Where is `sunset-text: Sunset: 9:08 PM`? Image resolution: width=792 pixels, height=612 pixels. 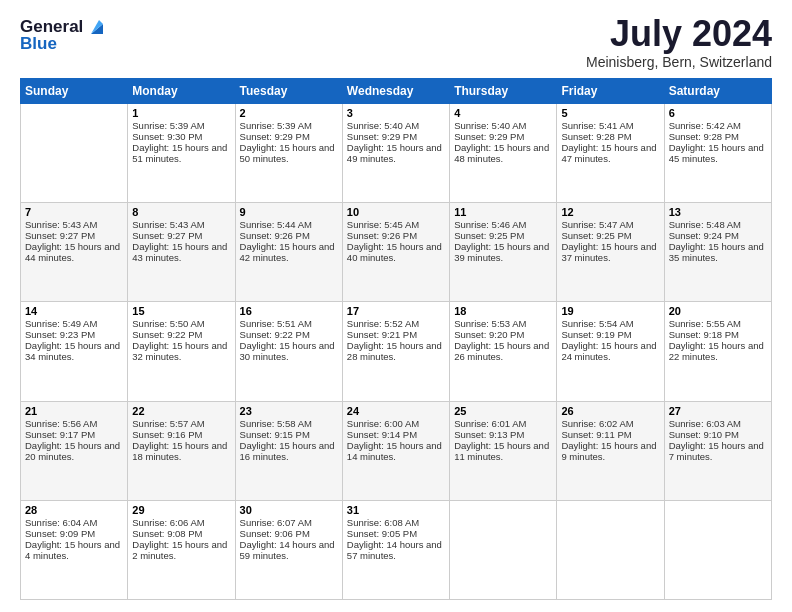
sunset-text: Sunset: 9:08 PM is located at coordinates (181, 534).